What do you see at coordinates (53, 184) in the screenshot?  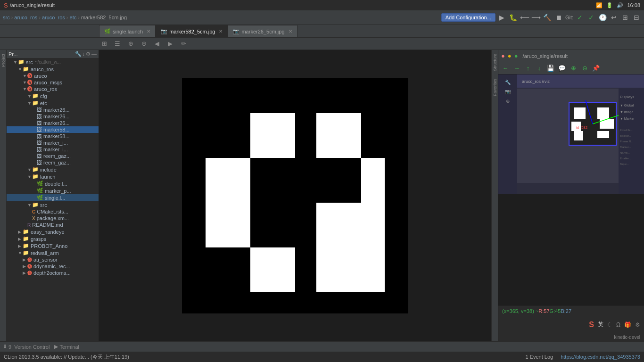 I see `tree-item-double-launch: 🌿 double.l...` at bounding box center [53, 184].